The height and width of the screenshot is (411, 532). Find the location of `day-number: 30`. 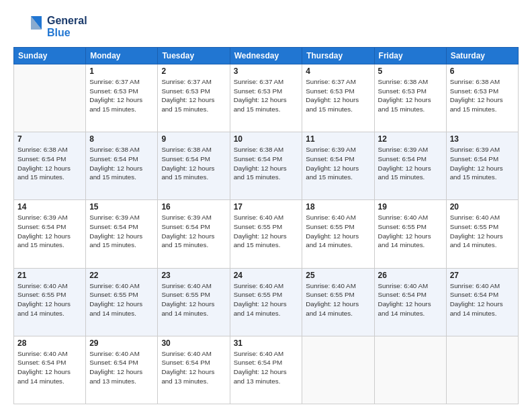

day-number: 30 is located at coordinates (193, 343).